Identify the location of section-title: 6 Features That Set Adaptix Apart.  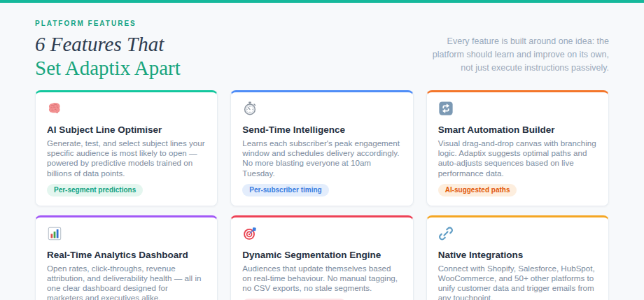
(108, 56).